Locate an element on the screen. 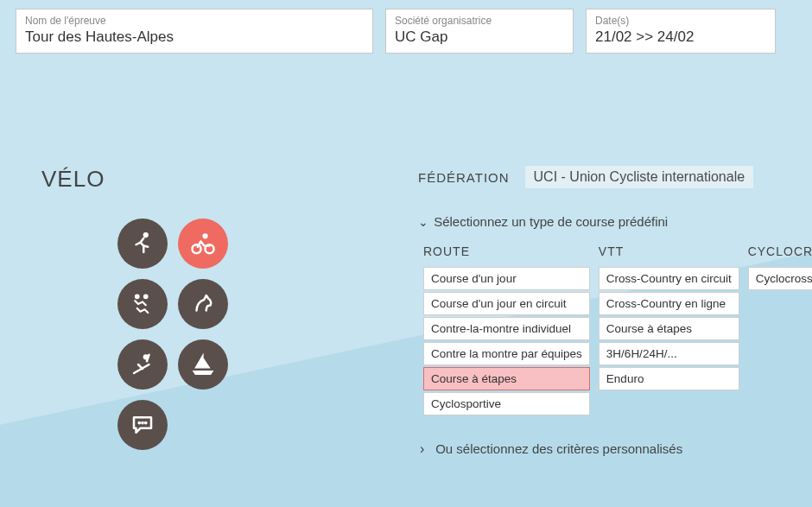 This screenshot has height=507, width=812. sport-grid is located at coordinates (188, 334).